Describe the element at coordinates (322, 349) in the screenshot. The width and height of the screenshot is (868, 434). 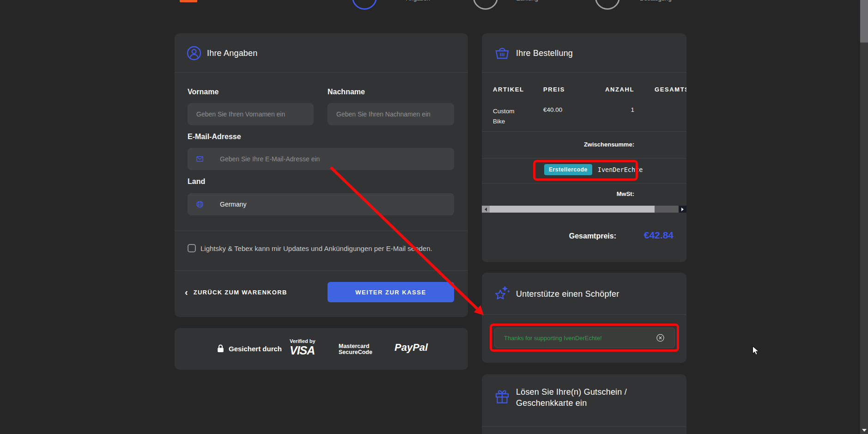
I see `payment-security-strip: Gesichert durch Verified by VISA Masterc…` at that location.